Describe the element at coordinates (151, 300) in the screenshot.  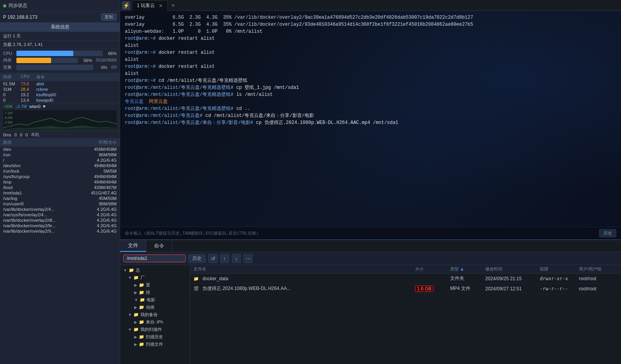
I see `tree-label-4: 电影` at that location.